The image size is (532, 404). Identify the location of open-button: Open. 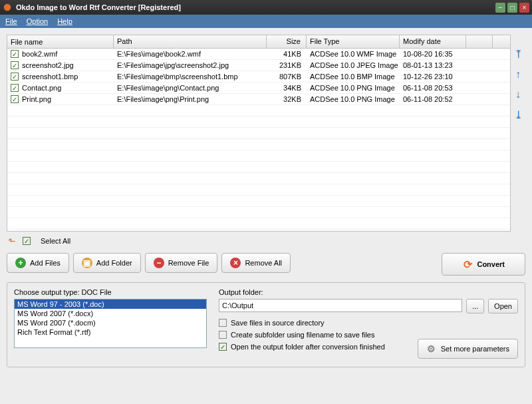
(503, 306).